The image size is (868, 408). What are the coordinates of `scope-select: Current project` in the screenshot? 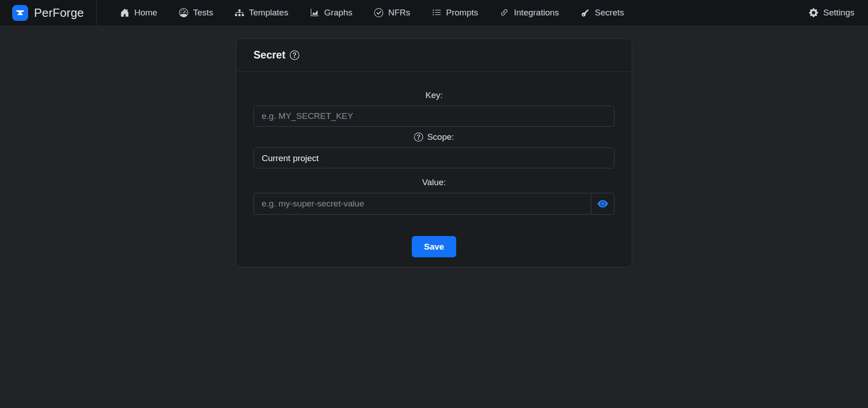 It's located at (434, 158).